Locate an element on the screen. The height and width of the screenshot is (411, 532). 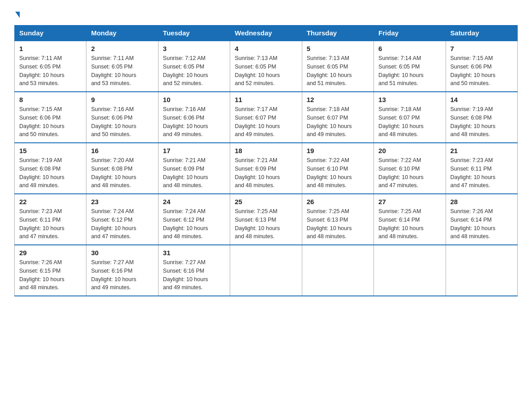
day-number: 7 is located at coordinates (482, 48).